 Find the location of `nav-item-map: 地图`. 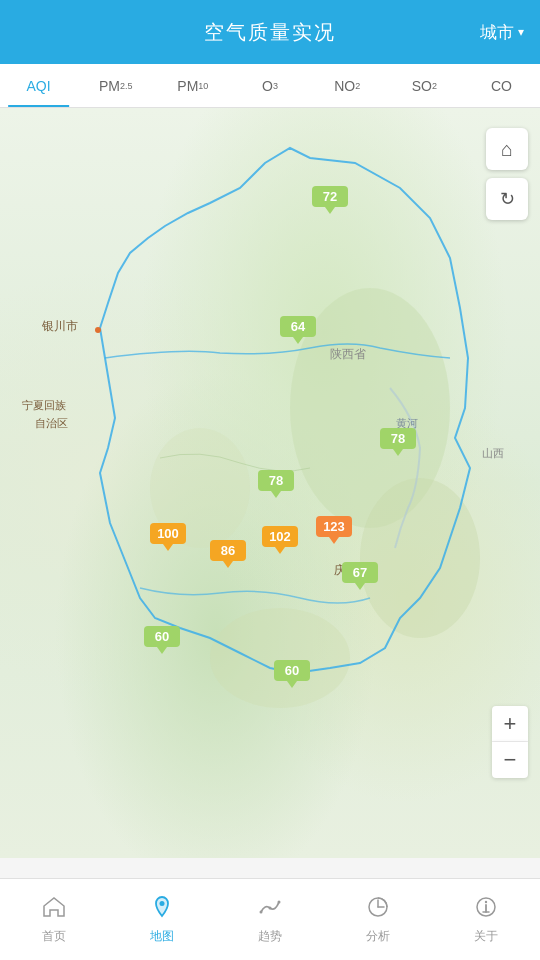

nav-item-map: 地图 is located at coordinates (162, 920).